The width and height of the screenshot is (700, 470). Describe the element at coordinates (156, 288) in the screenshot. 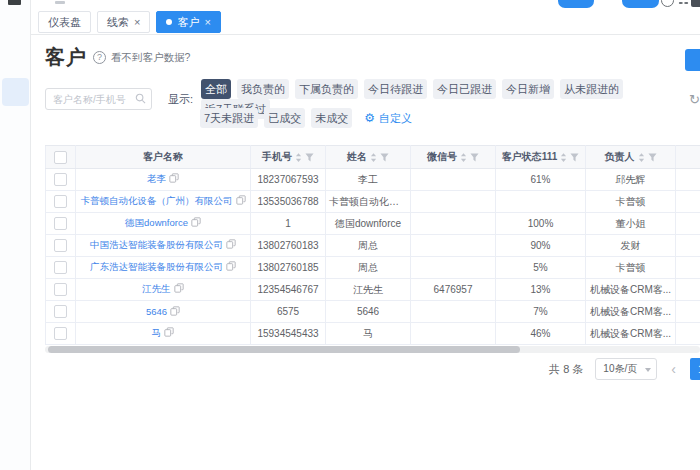

I see `customer-name-link: 江先生` at that location.